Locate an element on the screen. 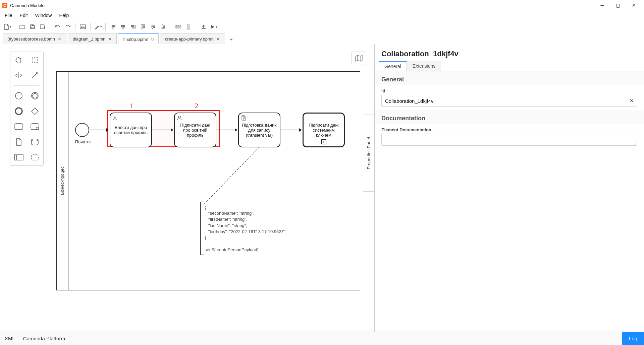 The width and height of the screenshot is (644, 345). task-label: Підписати дані системним ключем is located at coordinates (324, 130).